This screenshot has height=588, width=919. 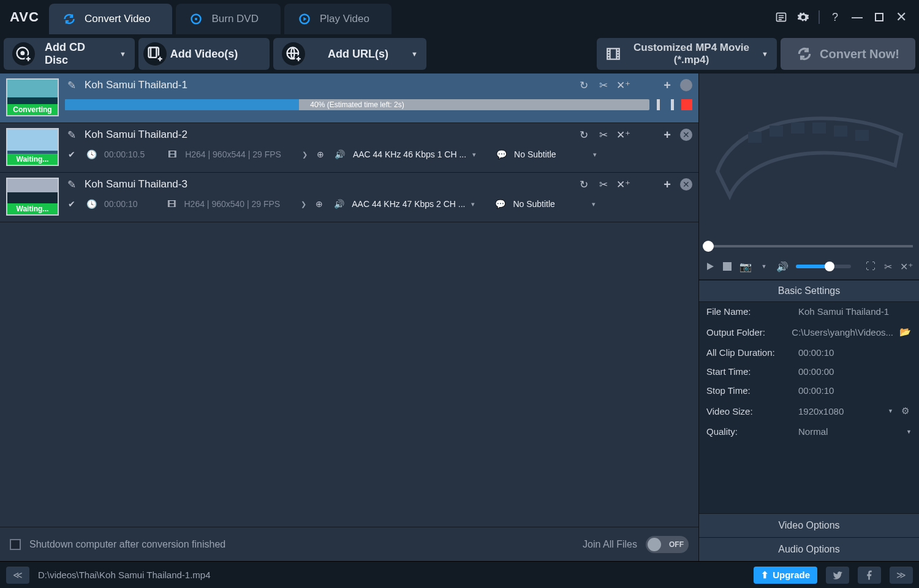 I want to click on file-name-value: Koh Samui Thailand-1, so click(x=855, y=311).